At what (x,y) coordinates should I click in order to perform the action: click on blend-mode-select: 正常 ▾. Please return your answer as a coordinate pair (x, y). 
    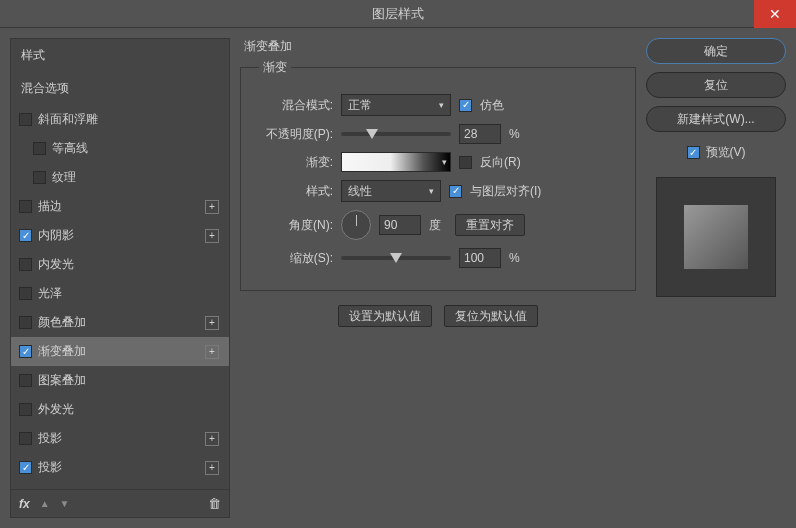
    Looking at the image, I should click on (396, 105).